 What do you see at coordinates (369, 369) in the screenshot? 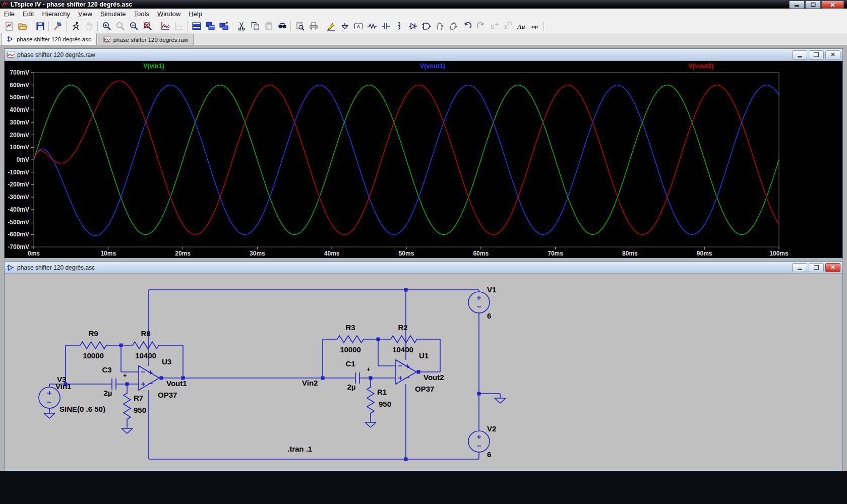
I see `schematic-label-c1-plus: +` at bounding box center [369, 369].